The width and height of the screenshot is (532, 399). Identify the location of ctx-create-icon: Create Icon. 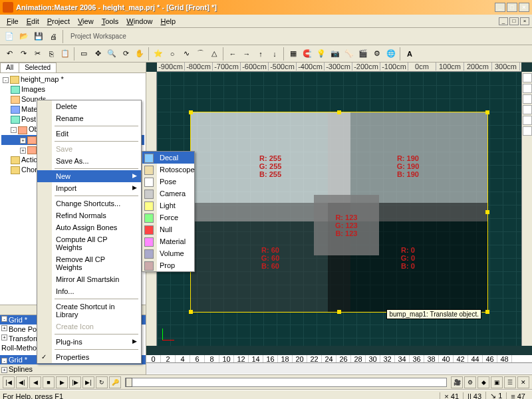
(89, 327).